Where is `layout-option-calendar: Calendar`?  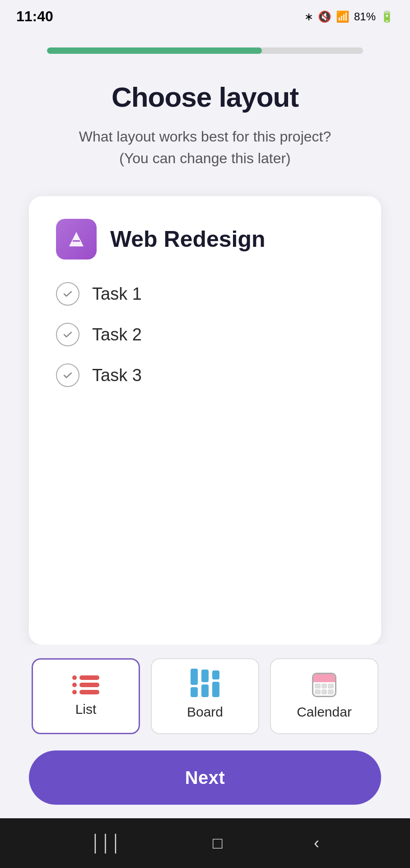 layout-option-calendar: Calendar is located at coordinates (324, 696).